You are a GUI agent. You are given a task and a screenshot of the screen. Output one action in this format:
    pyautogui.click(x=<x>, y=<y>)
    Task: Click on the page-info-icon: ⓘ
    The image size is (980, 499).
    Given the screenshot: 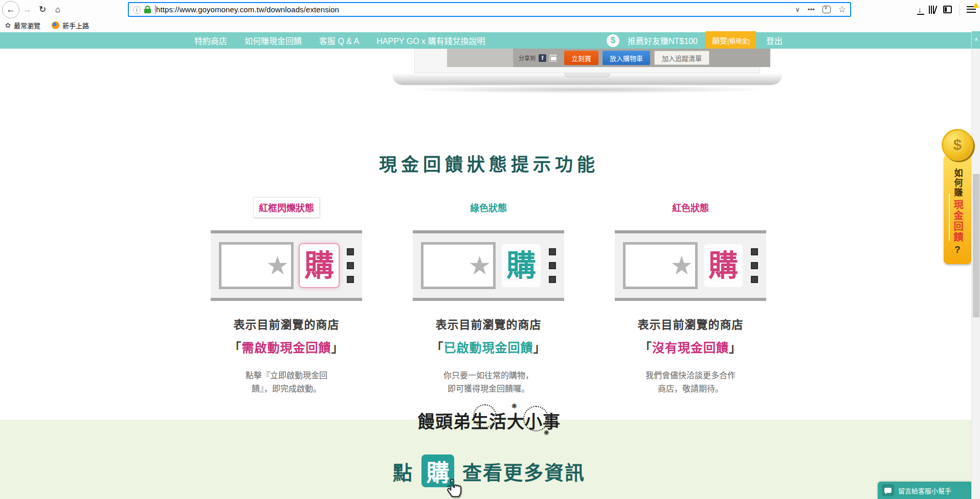 What is the action you would take?
    pyautogui.click(x=137, y=9)
    